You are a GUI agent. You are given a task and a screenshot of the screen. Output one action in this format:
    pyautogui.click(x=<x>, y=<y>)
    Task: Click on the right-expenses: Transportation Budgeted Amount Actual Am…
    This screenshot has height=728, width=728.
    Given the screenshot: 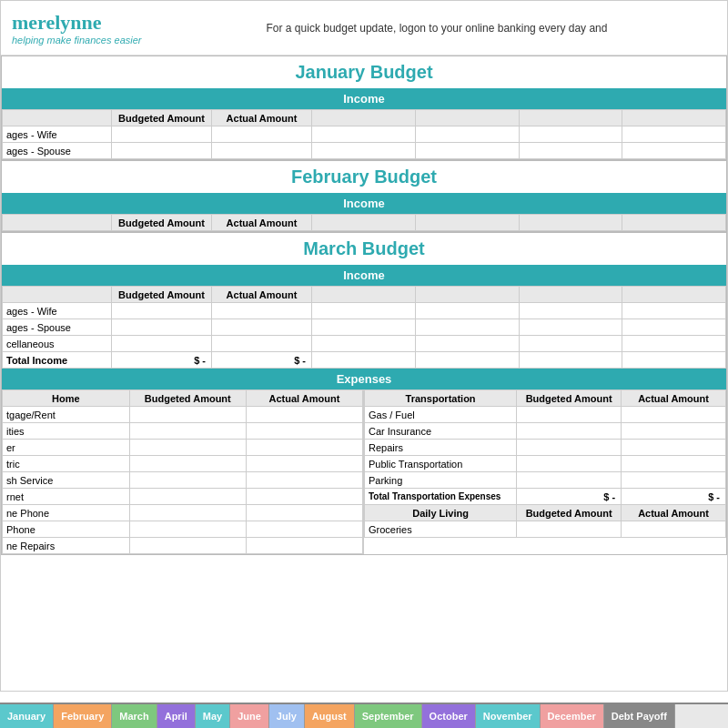 What is the action you would take?
    pyautogui.click(x=545, y=471)
    